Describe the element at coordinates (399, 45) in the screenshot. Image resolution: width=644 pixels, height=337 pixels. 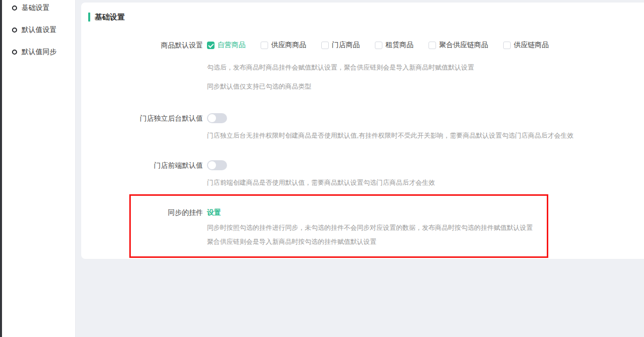
I see `checkbox-label: 租赁商品` at that location.